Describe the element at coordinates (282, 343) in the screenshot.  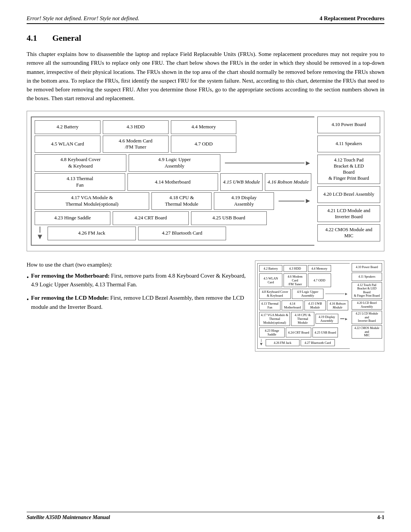
I see `small-fm: 4.26 FM Jack` at that location.